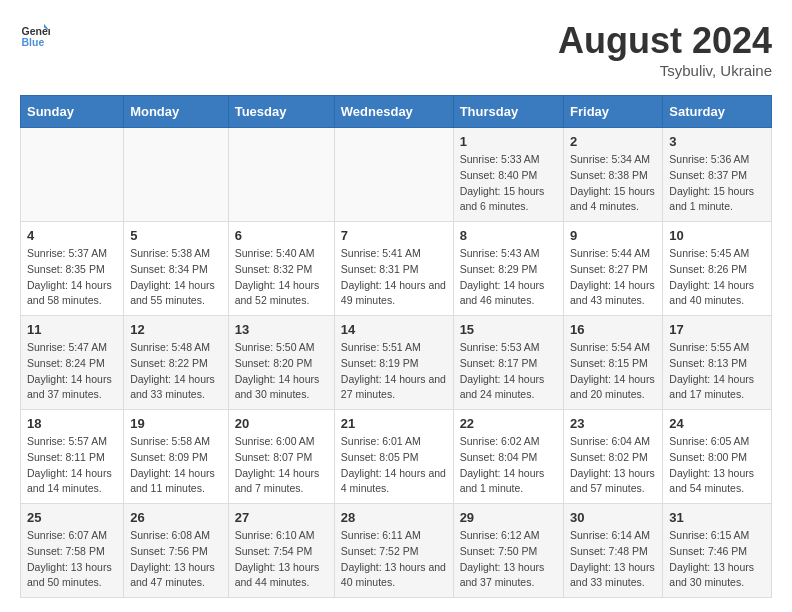 Image resolution: width=792 pixels, height=612 pixels. What do you see at coordinates (72, 560) in the screenshot?
I see `day-info: Sunrise: 6:07 AM Sunset: 7:58 PM Dayligh…` at bounding box center [72, 560].